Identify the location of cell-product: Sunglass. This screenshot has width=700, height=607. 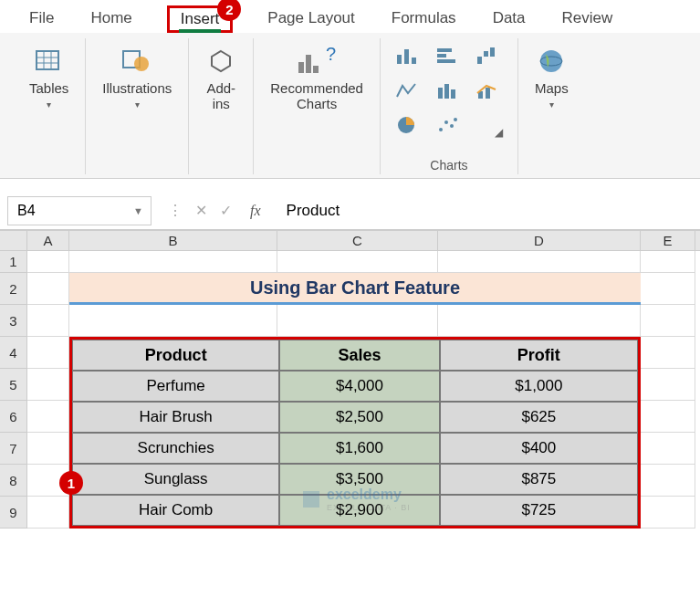
(175, 479).